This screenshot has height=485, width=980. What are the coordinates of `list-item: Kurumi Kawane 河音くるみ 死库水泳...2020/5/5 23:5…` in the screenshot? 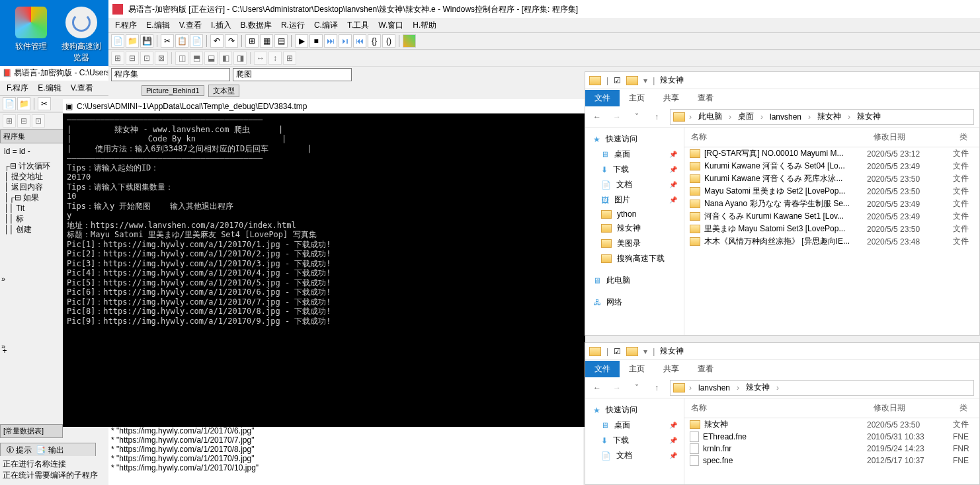 It's located at (832, 178).